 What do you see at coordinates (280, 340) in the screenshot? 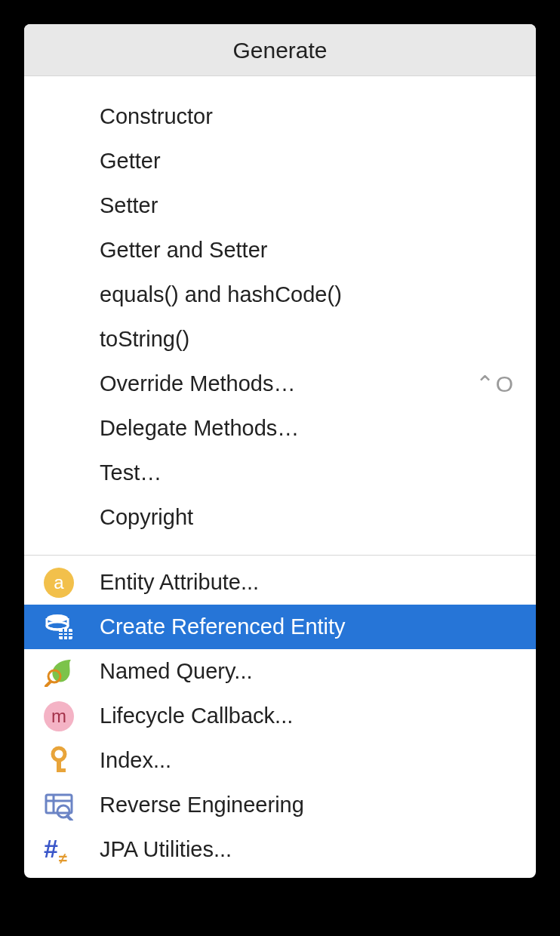
I see `menu-item-tostring: toString()` at bounding box center [280, 340].